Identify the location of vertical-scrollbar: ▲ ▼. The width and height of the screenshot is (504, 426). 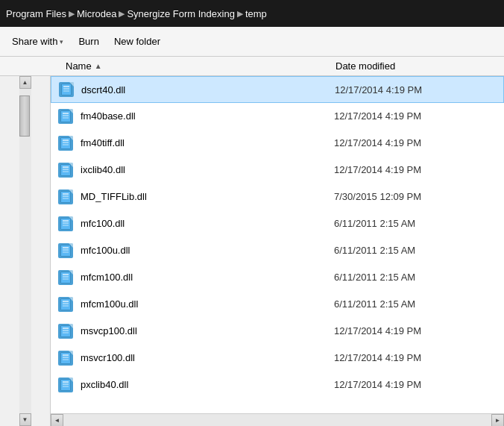
(25, 251).